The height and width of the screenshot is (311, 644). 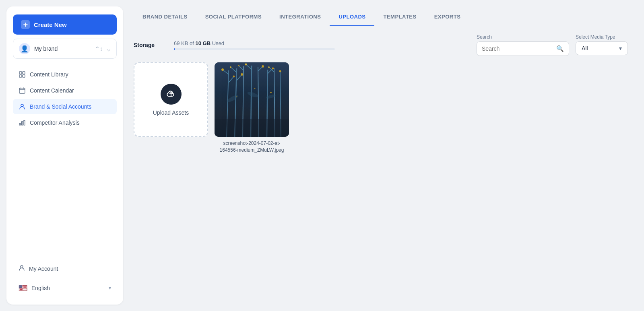 What do you see at coordinates (148, 45) in the screenshot?
I see `storage-label: Storage` at bounding box center [148, 45].